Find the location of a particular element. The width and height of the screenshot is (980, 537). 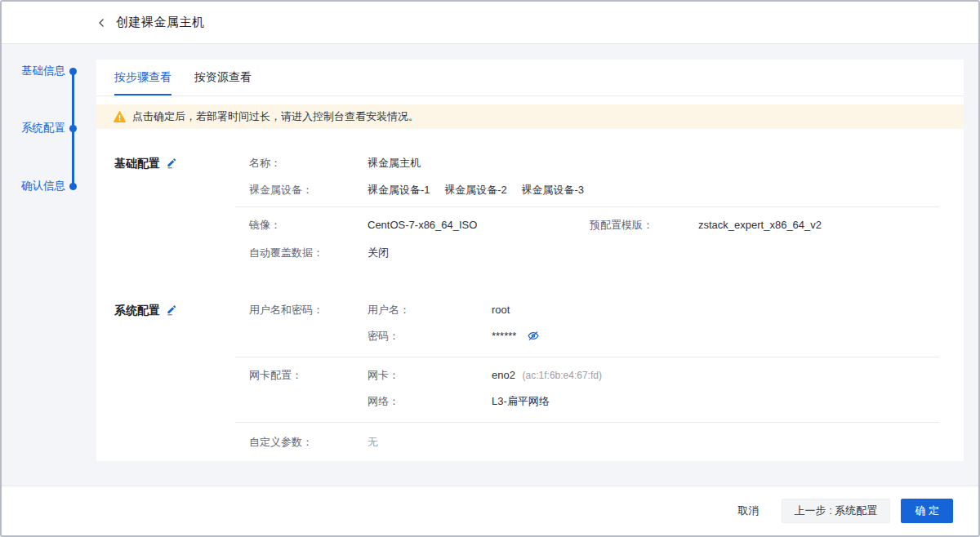

step-basic-info: 基础信息 is located at coordinates (43, 71).